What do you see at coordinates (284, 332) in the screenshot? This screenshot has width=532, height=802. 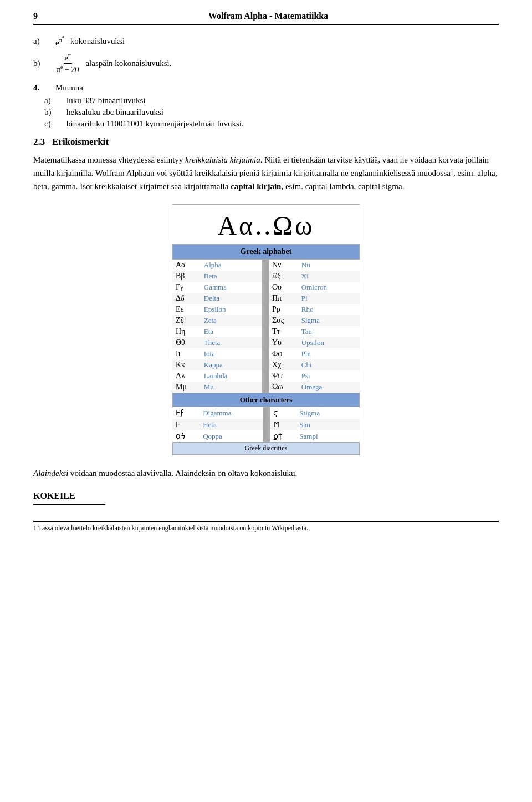 I see `greek-sym2: Ττ` at bounding box center [284, 332].